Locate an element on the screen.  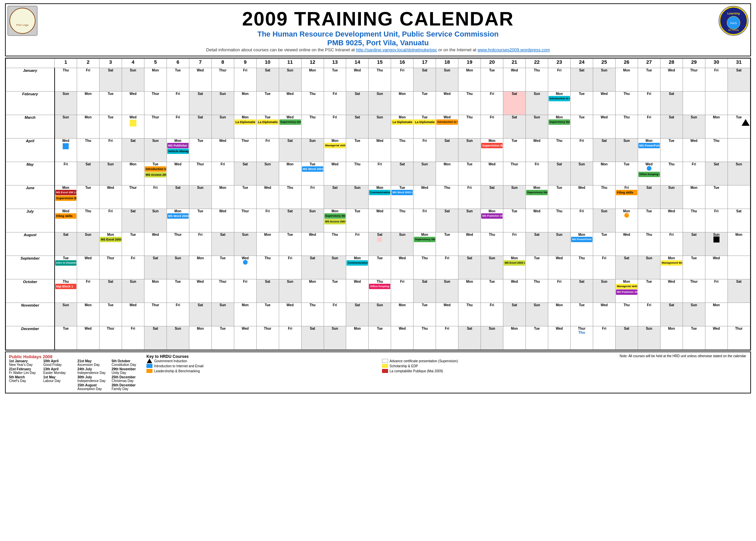
aug-30-square is located at coordinates (716, 239).